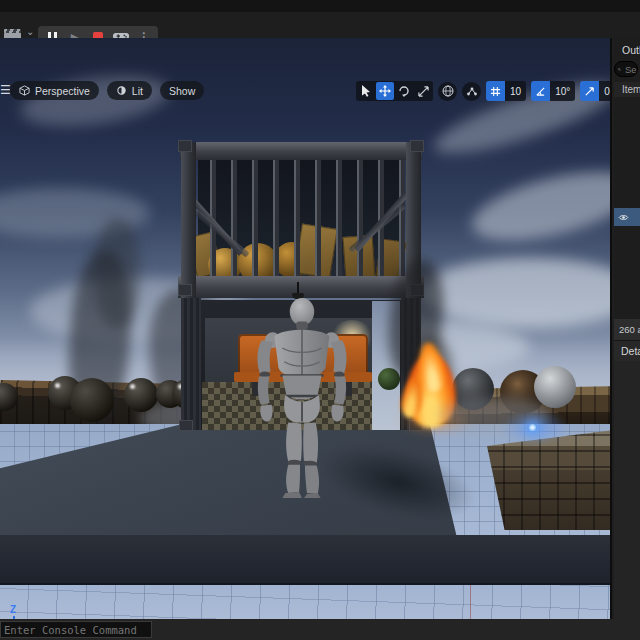 This screenshot has height=640, width=640. I want to click on surface-snap-icon, so click(472, 91).